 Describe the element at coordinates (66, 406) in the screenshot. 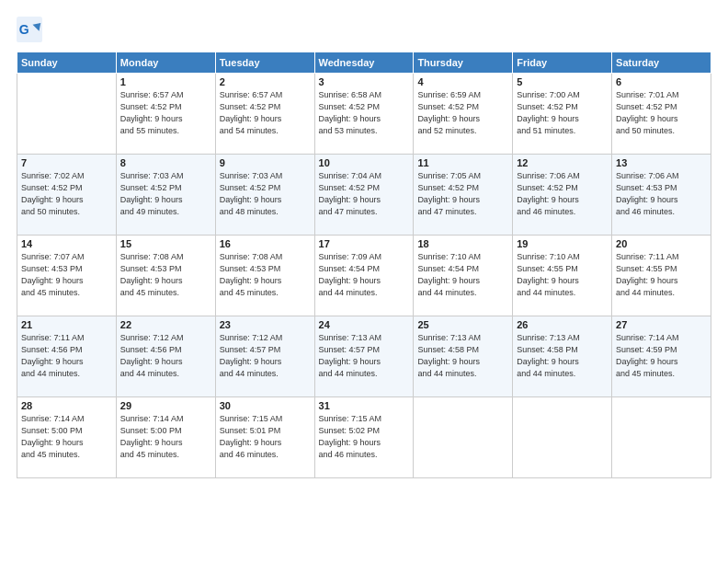

I see `day-number: 28` at that location.